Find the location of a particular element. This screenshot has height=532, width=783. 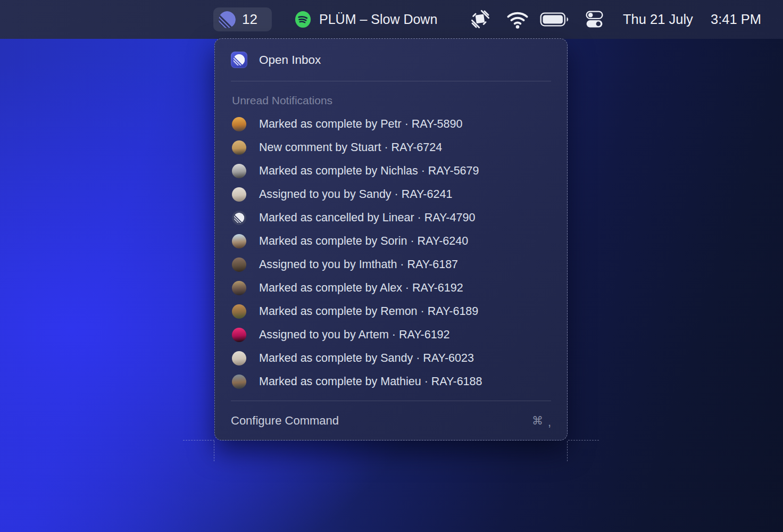

notification-item: Marked as complete by Nichlas · RAY-5679 is located at coordinates (391, 171).